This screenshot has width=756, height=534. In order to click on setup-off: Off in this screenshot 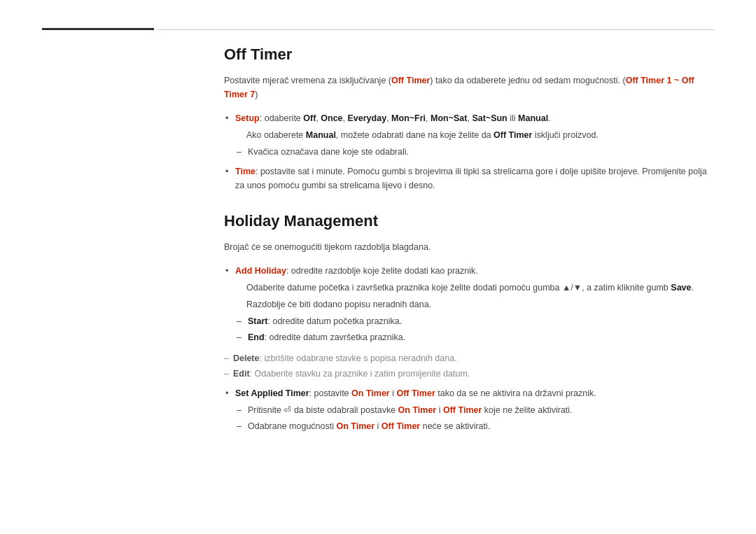, I will do `click(309, 118)`.